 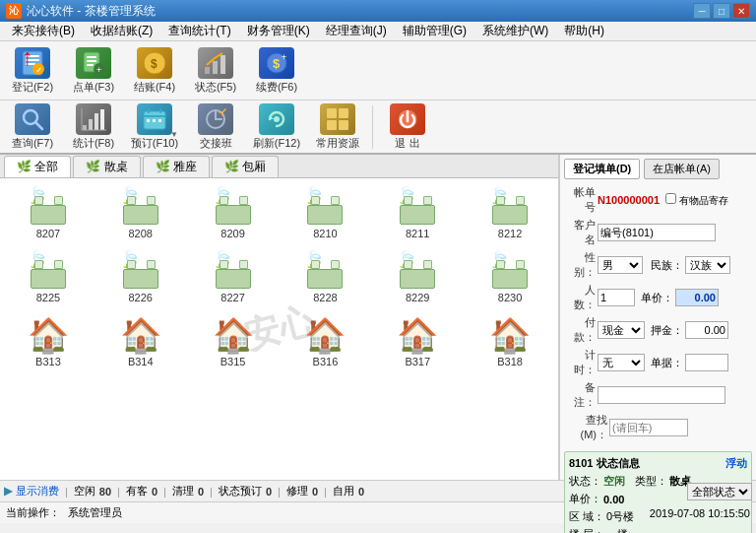 I want to click on maintain-label: 修理, so click(x=297, y=491).